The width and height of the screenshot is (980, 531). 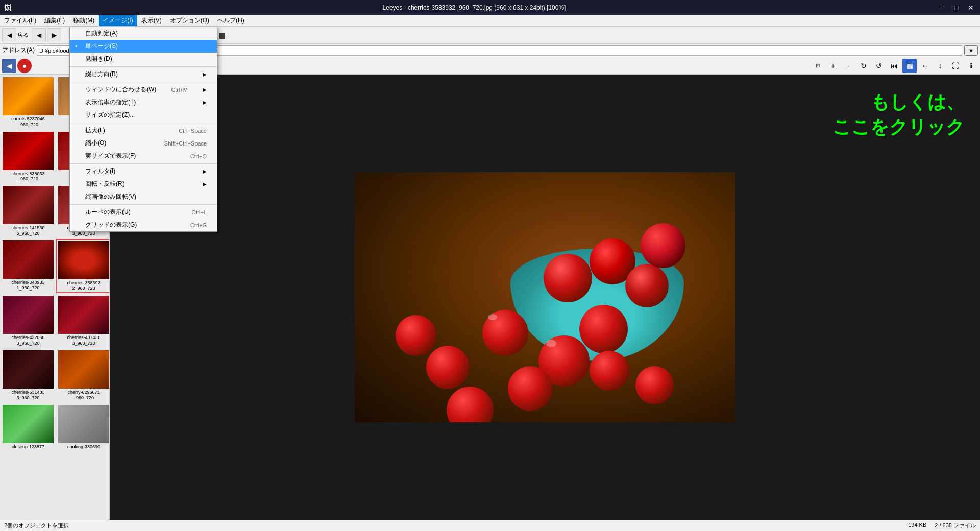 I want to click on shortcut-zoom-out: Shift+Ctrl+Space, so click(x=186, y=143).